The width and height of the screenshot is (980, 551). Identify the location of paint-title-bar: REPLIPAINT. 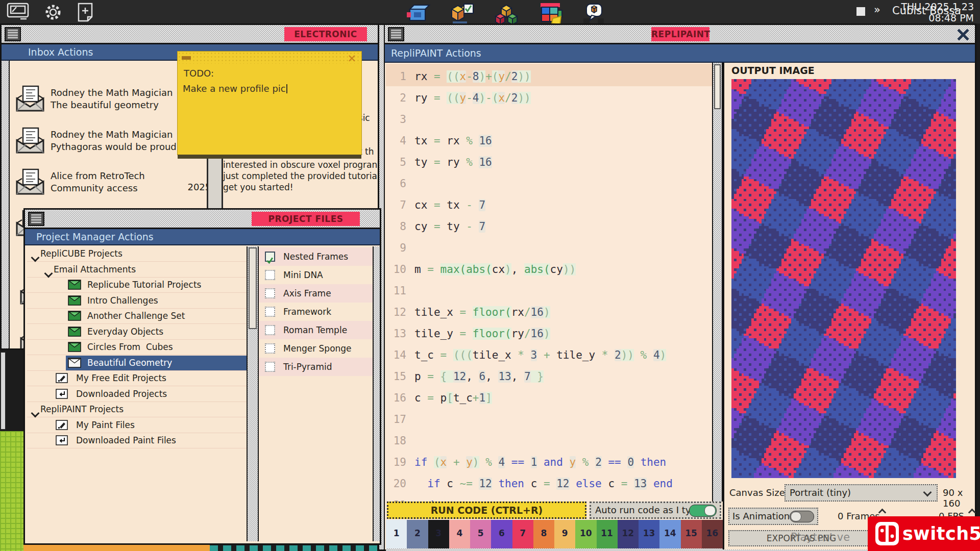
(680, 35).